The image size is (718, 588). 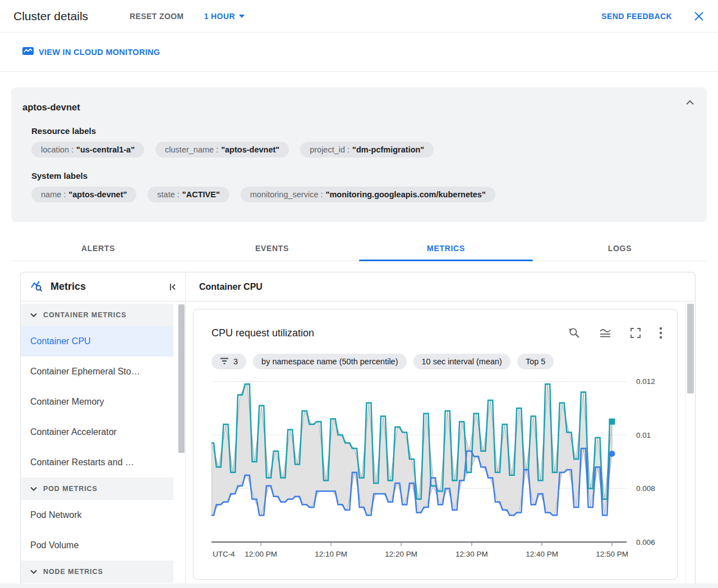 What do you see at coordinates (97, 432) in the screenshot?
I see `sidebar-item-container-accelerator: Container Accelerator` at bounding box center [97, 432].